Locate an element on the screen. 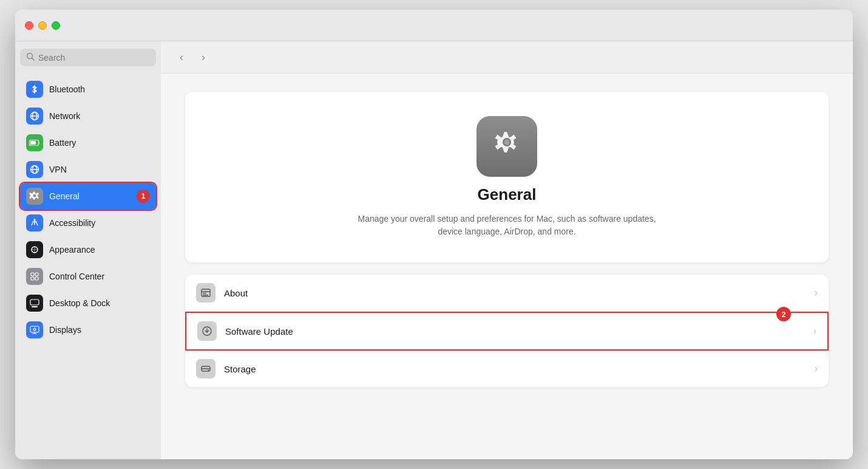 The width and height of the screenshot is (868, 469). titlebar is located at coordinates (434, 26).